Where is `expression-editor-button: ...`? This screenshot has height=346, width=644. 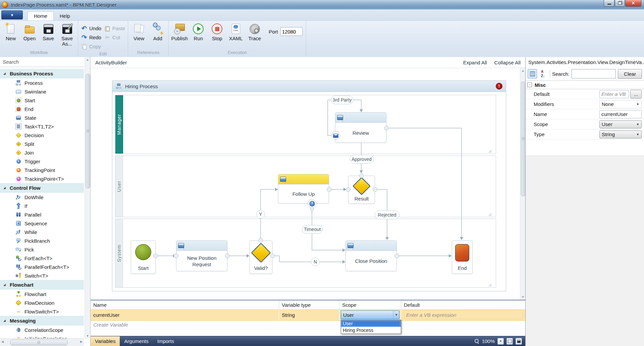
expression-editor-button: ... is located at coordinates (636, 94).